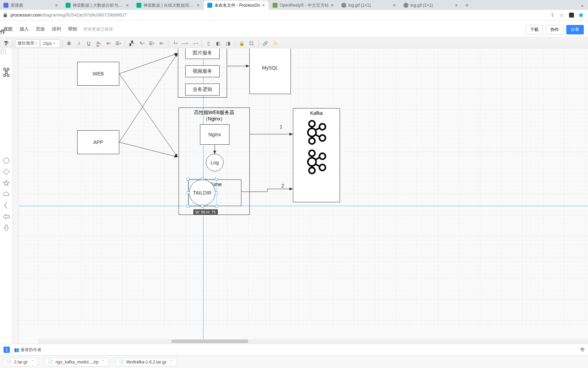 This screenshot has height=368, width=588. What do you see at coordinates (202, 54) in the screenshot?
I see `svc-image: 图片服务` at bounding box center [202, 54].